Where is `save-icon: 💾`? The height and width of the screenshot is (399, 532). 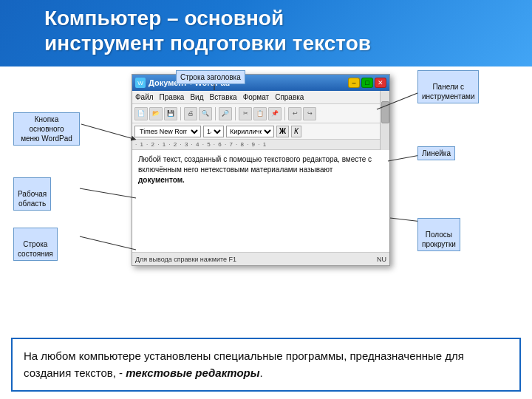
save-icon: 💾 is located at coordinates (171, 114).